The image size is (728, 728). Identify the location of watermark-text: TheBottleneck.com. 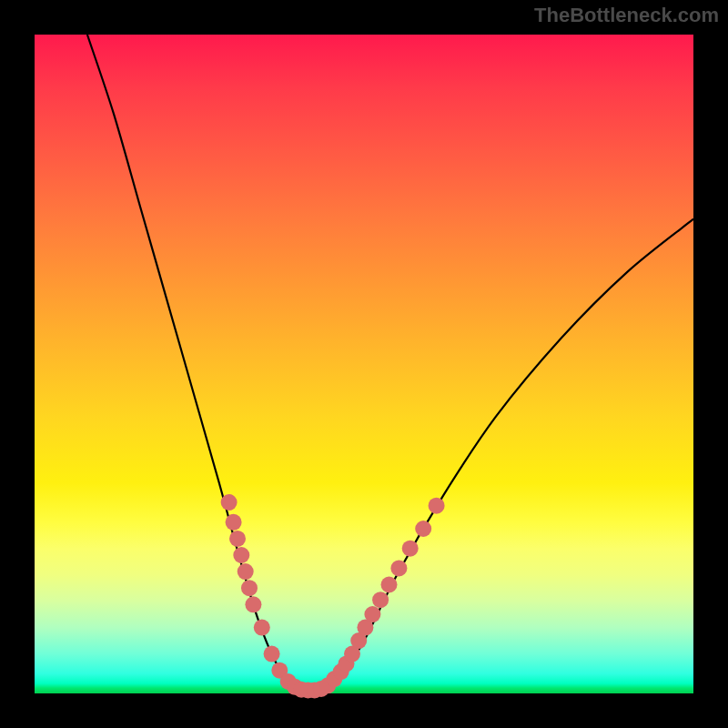
(626, 15).